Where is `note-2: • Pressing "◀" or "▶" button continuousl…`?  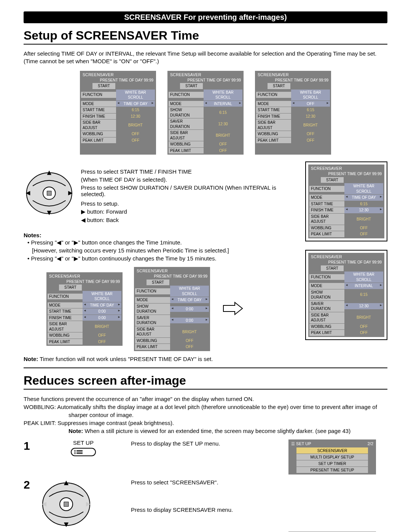
note-2: • Pressing "◀" or "▶" button continuousl… is located at coordinates (161, 258).